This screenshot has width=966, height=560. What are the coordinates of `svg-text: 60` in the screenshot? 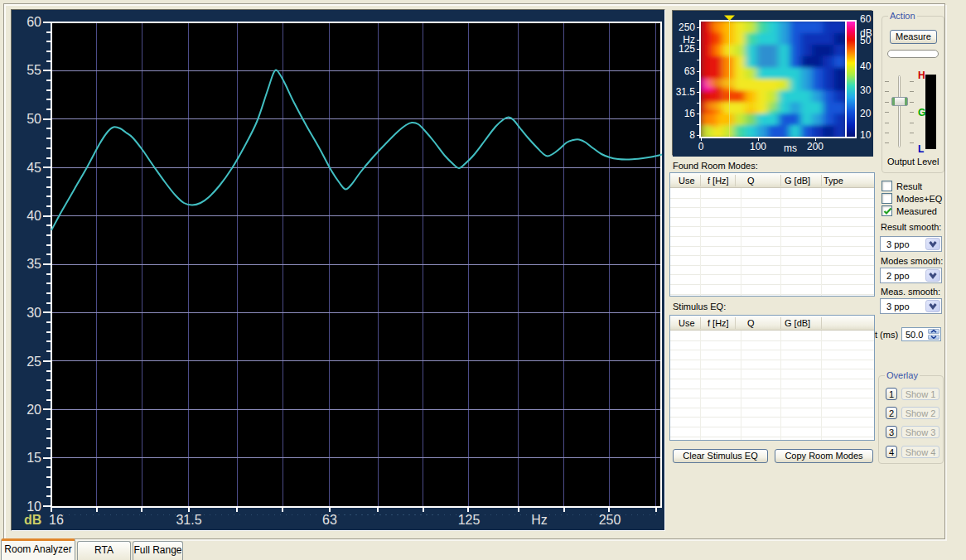 It's located at (866, 19).